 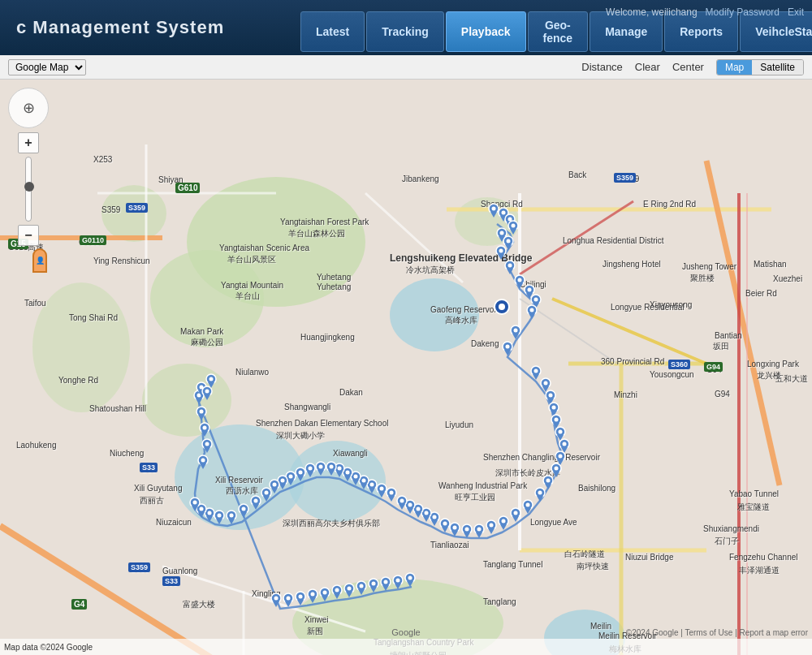 I want to click on center-link: Center, so click(x=689, y=67).